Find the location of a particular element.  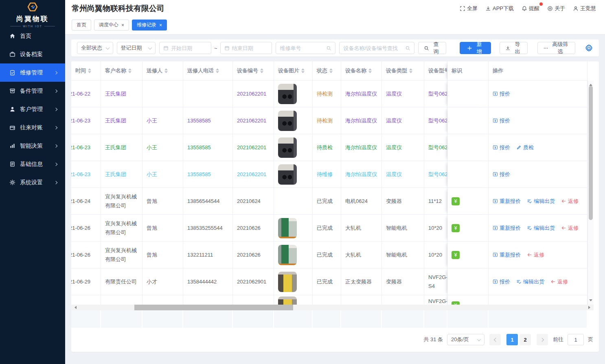

device-search-field is located at coordinates (377, 48).